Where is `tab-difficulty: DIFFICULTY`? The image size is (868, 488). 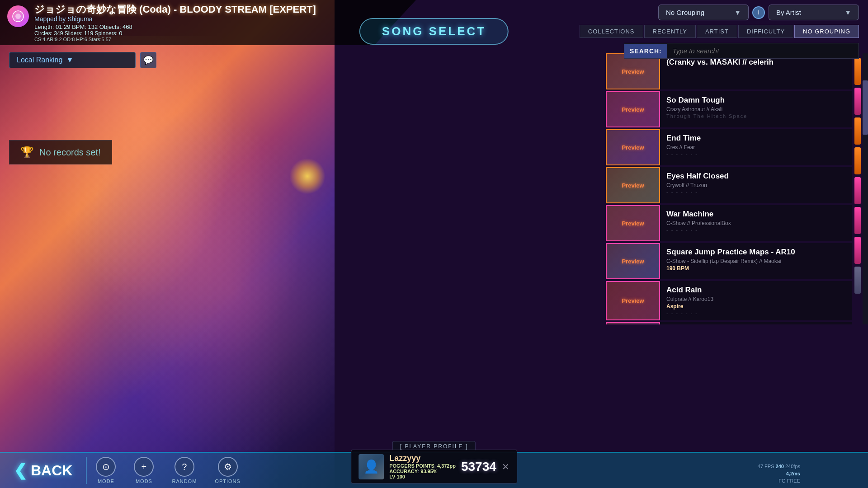 tab-difficulty: DIFFICULTY is located at coordinates (766, 32).